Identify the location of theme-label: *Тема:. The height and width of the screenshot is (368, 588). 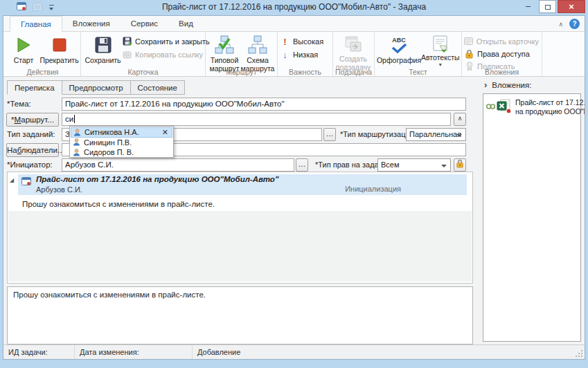
(33, 104).